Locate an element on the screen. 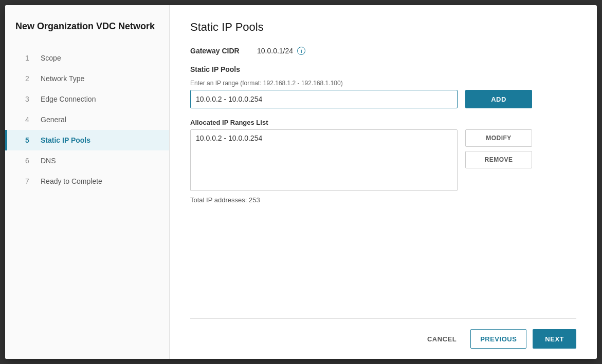  remove-button: REMOVE is located at coordinates (499, 160).